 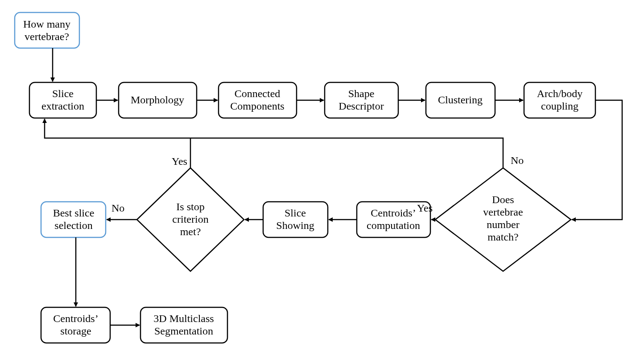 What do you see at coordinates (190, 220) in the screenshot?
I see `node-stop-criterion: Is stop criterion met?` at bounding box center [190, 220].